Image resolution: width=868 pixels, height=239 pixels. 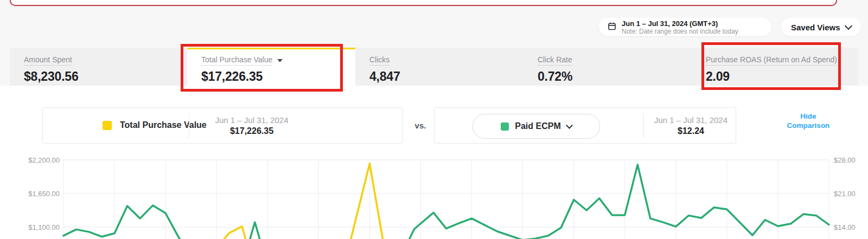 What do you see at coordinates (555, 61) in the screenshot?
I see `metric-label: Click Rate` at bounding box center [555, 61].